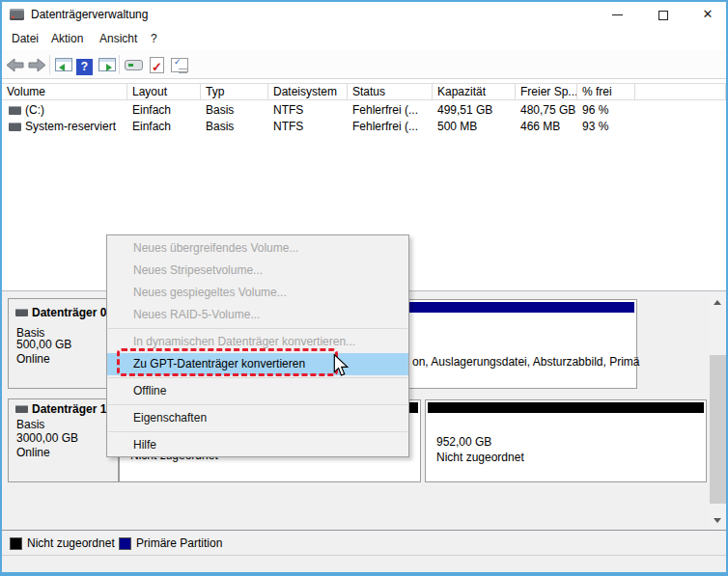  Describe the element at coordinates (718, 521) in the screenshot. I see `scroll-down-icon` at that location.